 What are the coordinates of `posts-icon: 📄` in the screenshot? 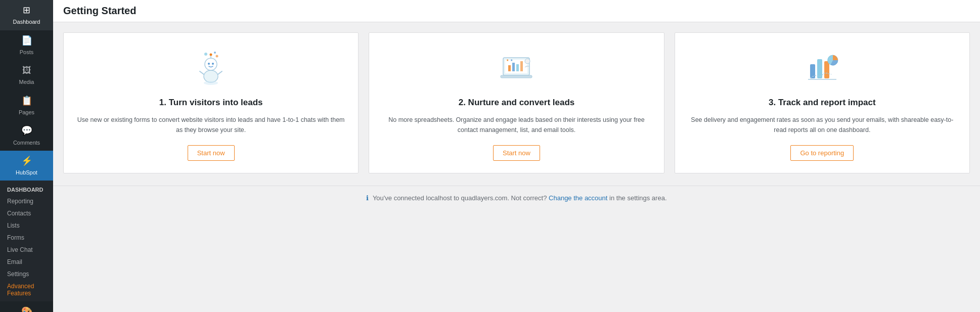 It's located at (27, 40).